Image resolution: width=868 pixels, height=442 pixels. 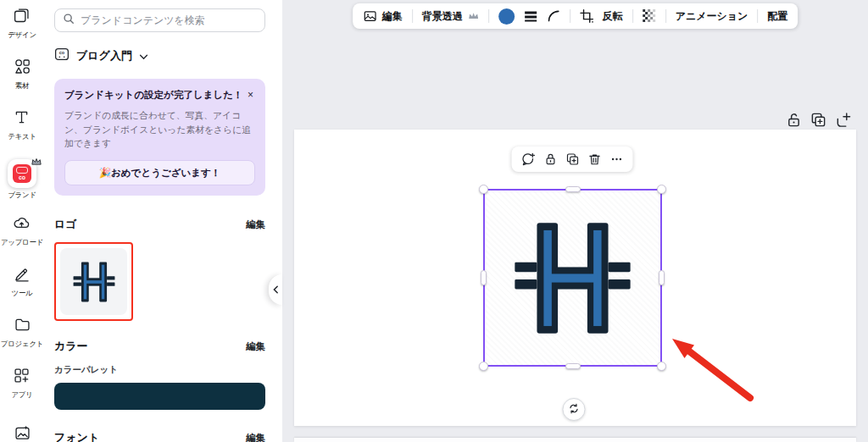 What do you see at coordinates (22, 17) in the screenshot?
I see `design-icon` at bounding box center [22, 17].